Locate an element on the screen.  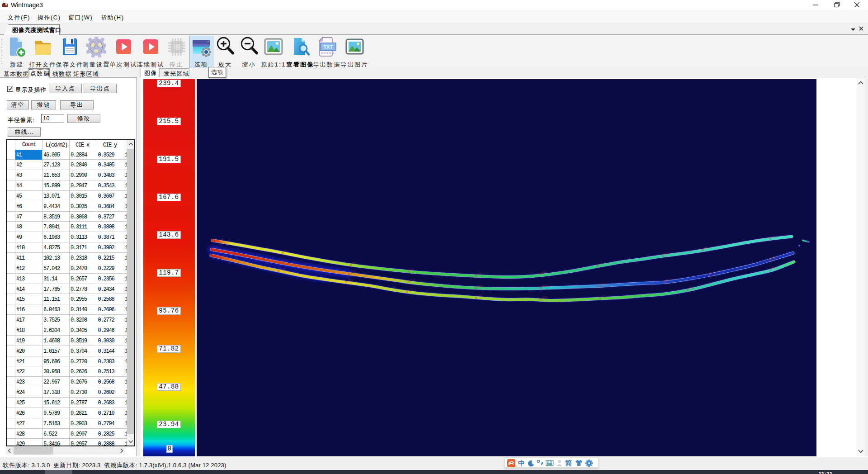
svg-text: #21 is located at coordinates (224, 256).